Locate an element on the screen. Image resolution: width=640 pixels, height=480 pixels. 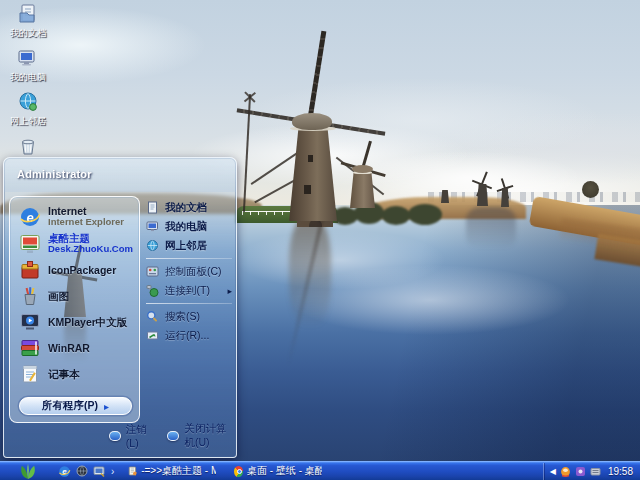
quick-launch-bar: e › is located at coordinates (86, 472).